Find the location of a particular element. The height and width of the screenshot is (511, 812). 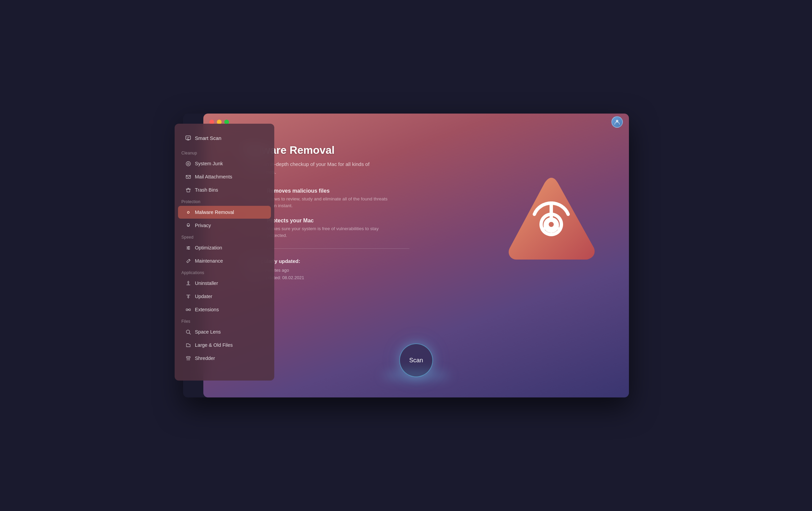

sidebar-item-space-lens: Space Lens is located at coordinates (224, 332).